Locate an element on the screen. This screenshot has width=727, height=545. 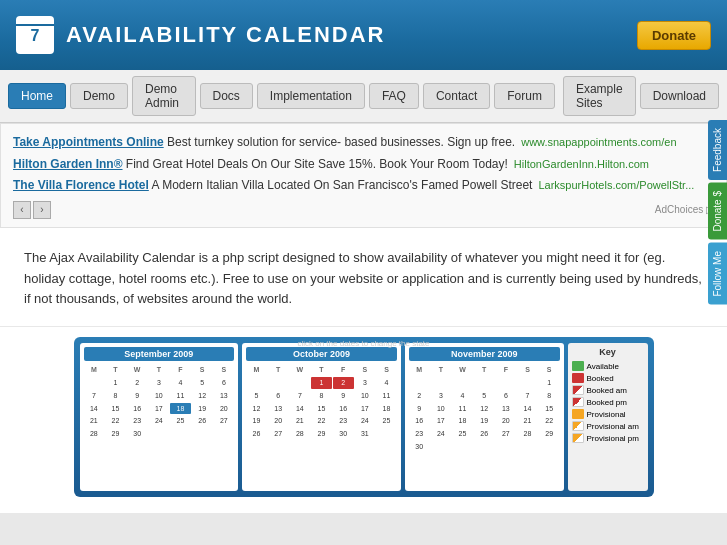
cal-cell: 31 is located at coordinates (366, 434).